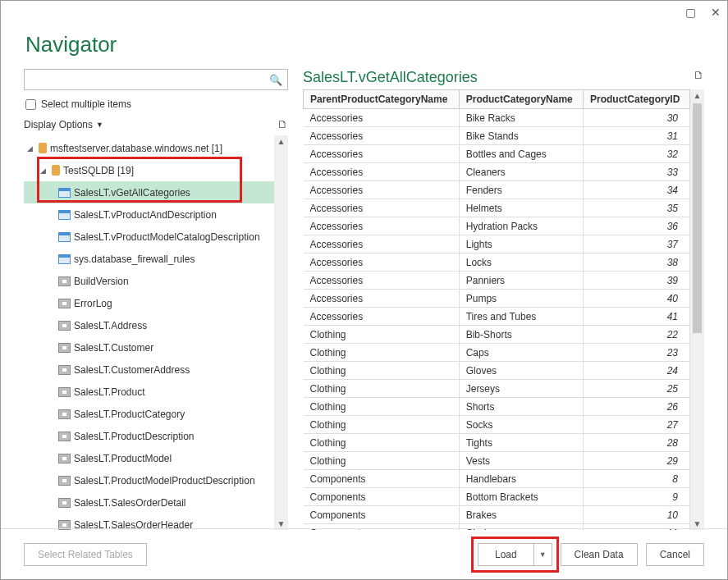 Image resolution: width=728 pixels, height=580 pixels. Describe the element at coordinates (149, 458) in the screenshot. I see `tree-object-node: SalesLT.ProductModel` at that location.